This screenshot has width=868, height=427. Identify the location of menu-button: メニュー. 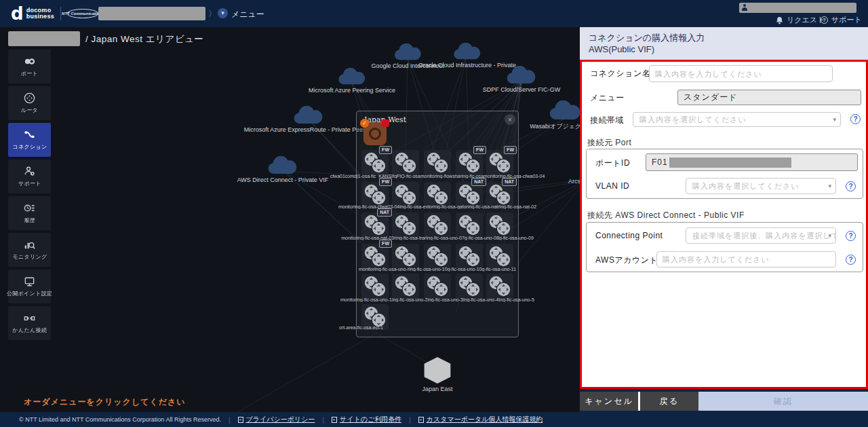
(248, 15).